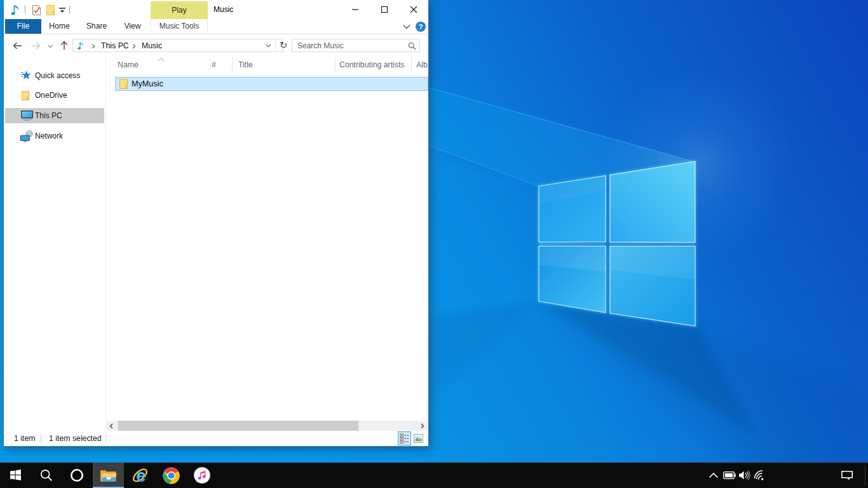 This screenshot has height=488, width=868. I want to click on svg-text: e, so click(141, 475).